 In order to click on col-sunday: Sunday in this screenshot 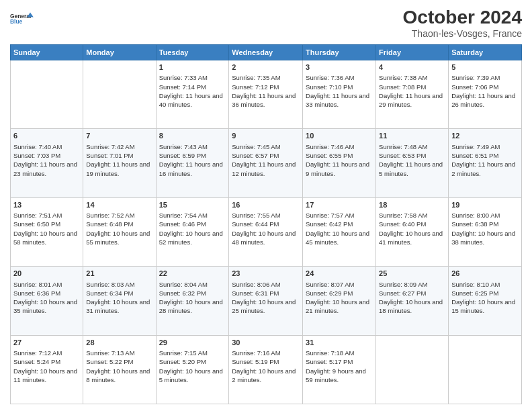, I will do `click(47, 52)`.